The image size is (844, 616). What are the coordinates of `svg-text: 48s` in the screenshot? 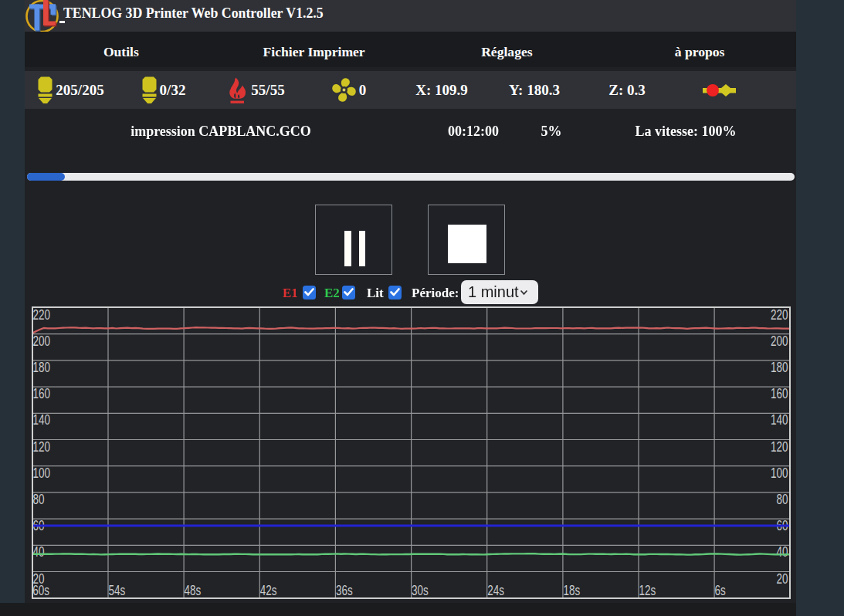 It's located at (193, 590).